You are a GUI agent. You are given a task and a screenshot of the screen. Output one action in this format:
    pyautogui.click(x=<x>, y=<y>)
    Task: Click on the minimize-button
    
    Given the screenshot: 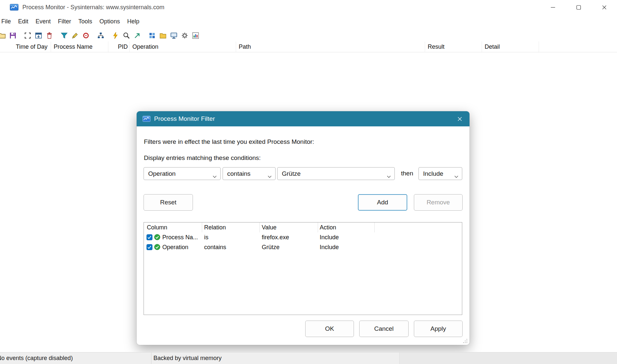 What is the action you would take?
    pyautogui.click(x=553, y=7)
    